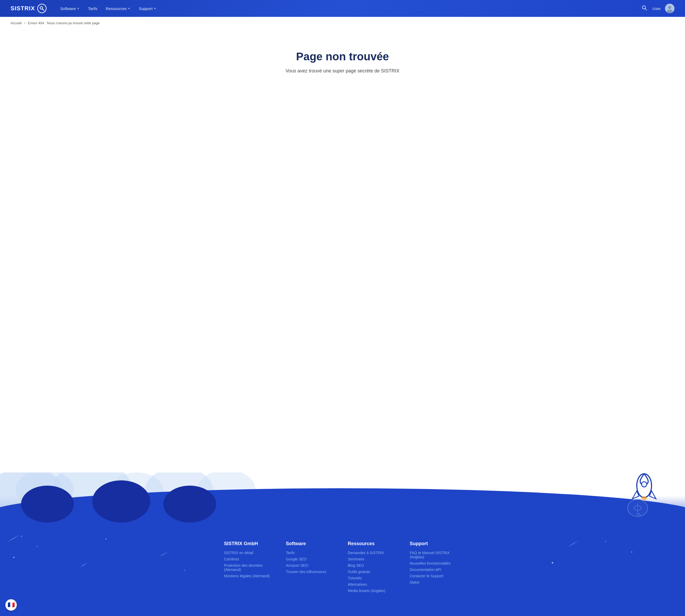 The image size is (685, 616). What do you see at coordinates (658, 8) in the screenshot?
I see `header-right: User` at bounding box center [658, 8].